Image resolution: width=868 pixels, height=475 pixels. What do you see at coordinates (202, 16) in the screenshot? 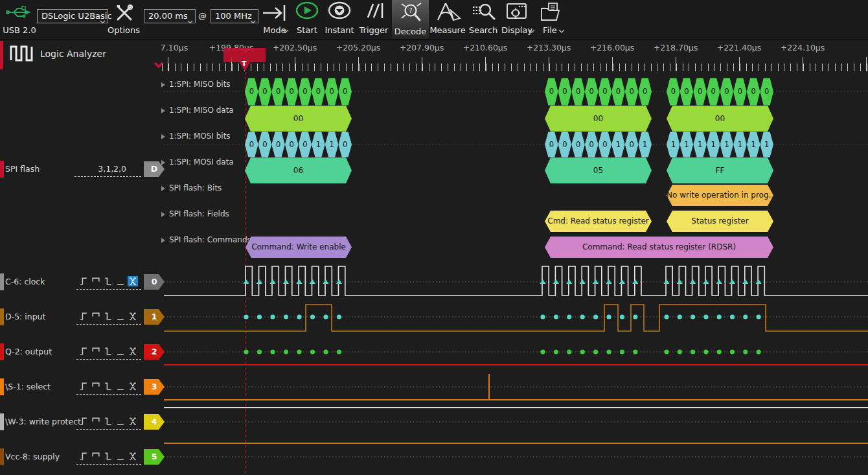
I see `at-symbol: @` at bounding box center [202, 16].